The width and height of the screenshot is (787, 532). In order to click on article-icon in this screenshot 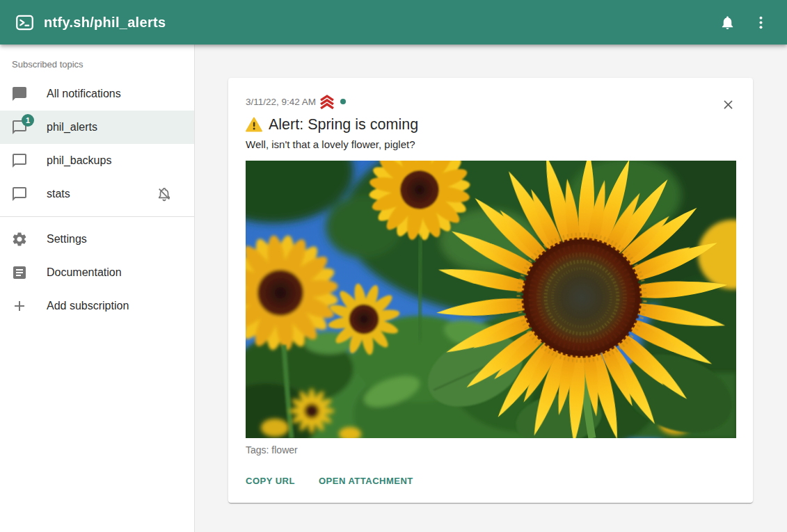, I will do `click(19, 273)`.